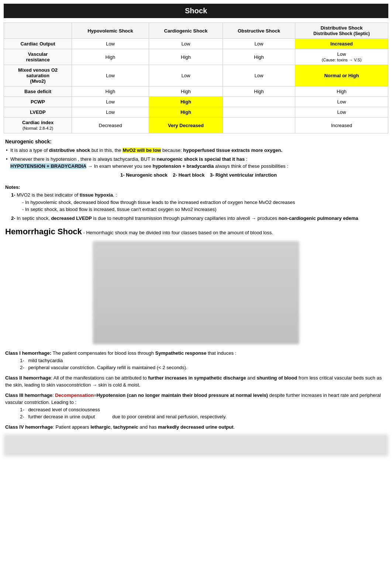 The height and width of the screenshot is (575, 392). I want to click on note-2: 2- In septic shock, decreased LVEDP is d…, so click(196, 218).